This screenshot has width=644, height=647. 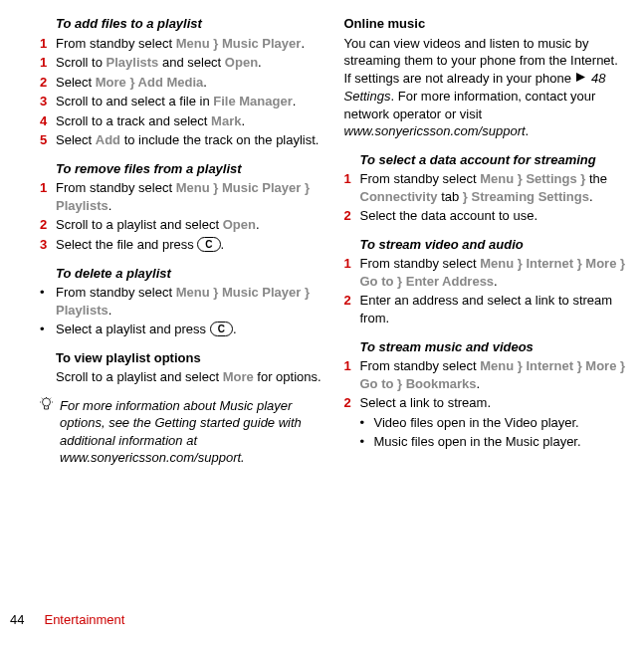 What do you see at coordinates (486, 187) in the screenshot?
I see `step: 1From standby select Menu } Settings } t…` at bounding box center [486, 187].